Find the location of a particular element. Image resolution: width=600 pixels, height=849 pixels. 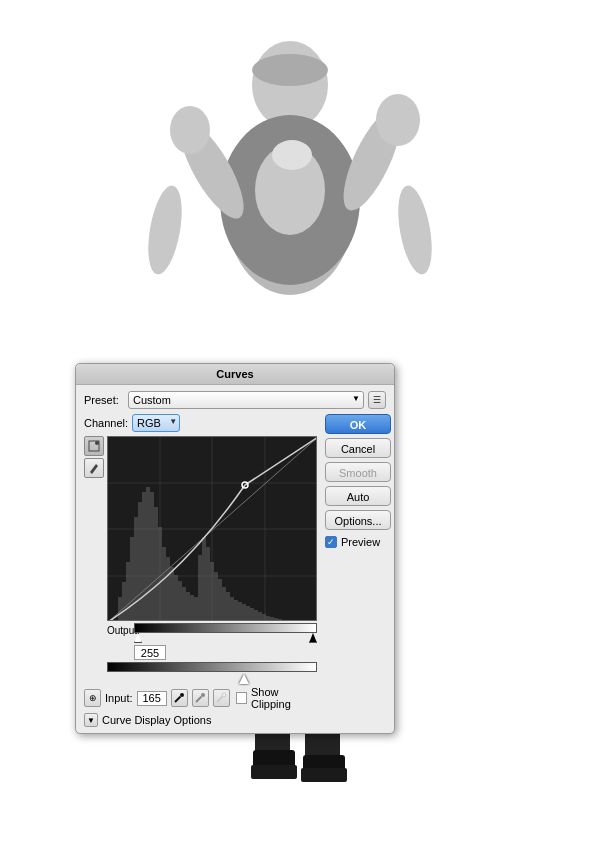

output-label: Output: is located at coordinates (120, 630).